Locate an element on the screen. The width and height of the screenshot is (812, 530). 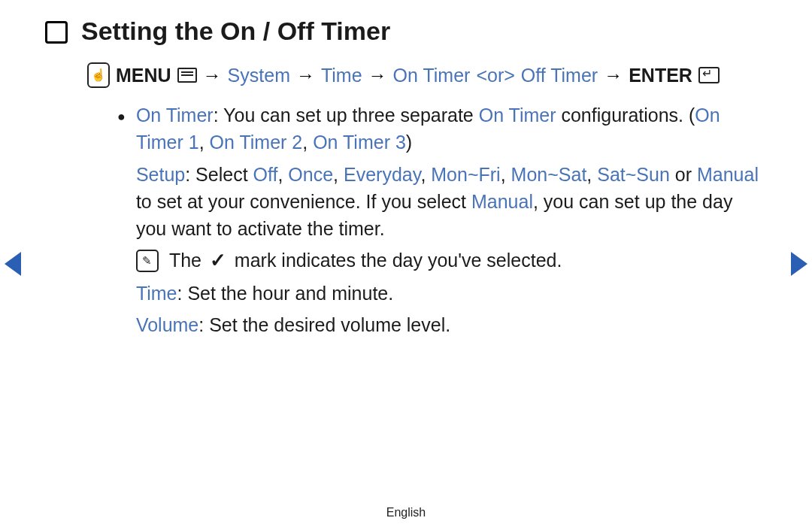
note-pre: The is located at coordinates (188, 260).